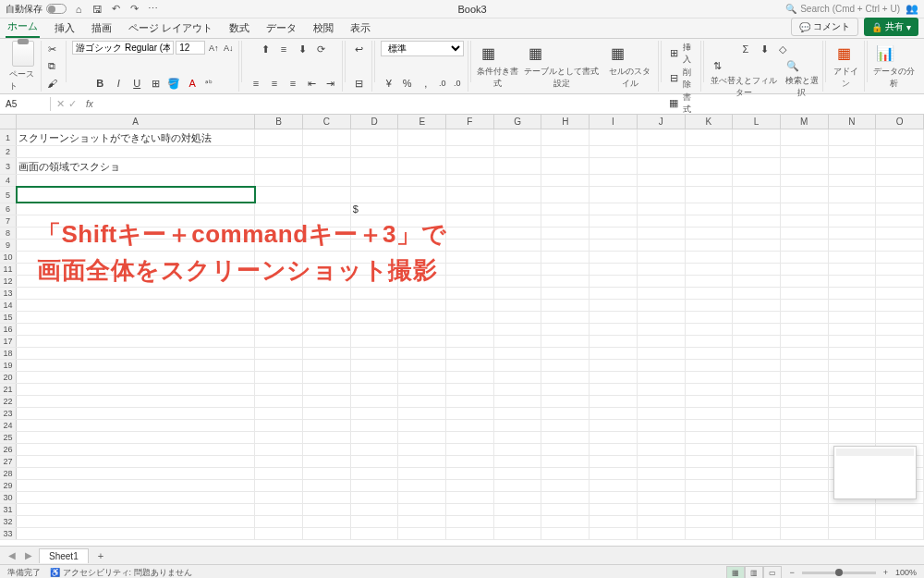 The height and width of the screenshot is (578, 924). Describe the element at coordinates (100, 83) in the screenshot. I see `bold-button: B` at that location.